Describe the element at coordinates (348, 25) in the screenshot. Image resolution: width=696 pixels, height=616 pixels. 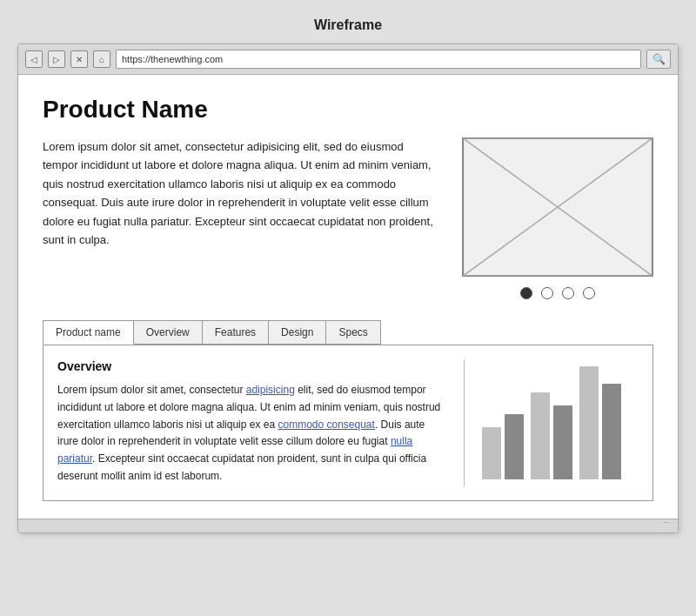
I see `page-title: Wireframe` at that location.